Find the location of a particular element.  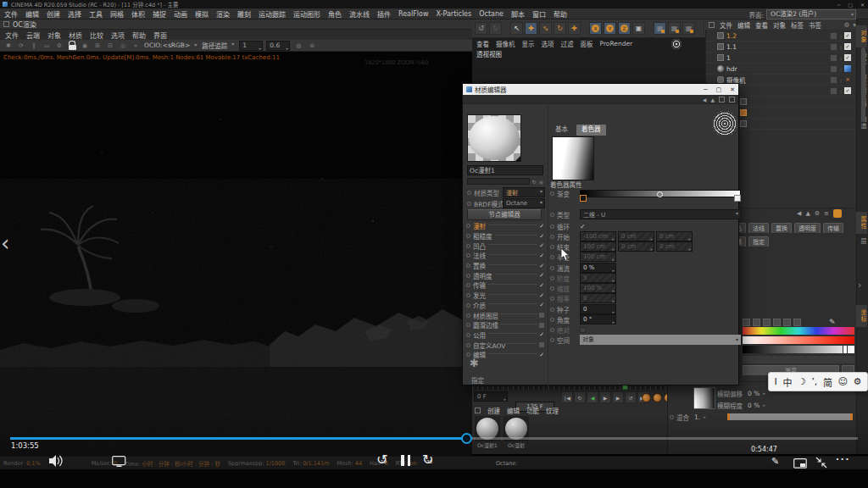

channel-row: 发光 is located at coordinates (505, 296).